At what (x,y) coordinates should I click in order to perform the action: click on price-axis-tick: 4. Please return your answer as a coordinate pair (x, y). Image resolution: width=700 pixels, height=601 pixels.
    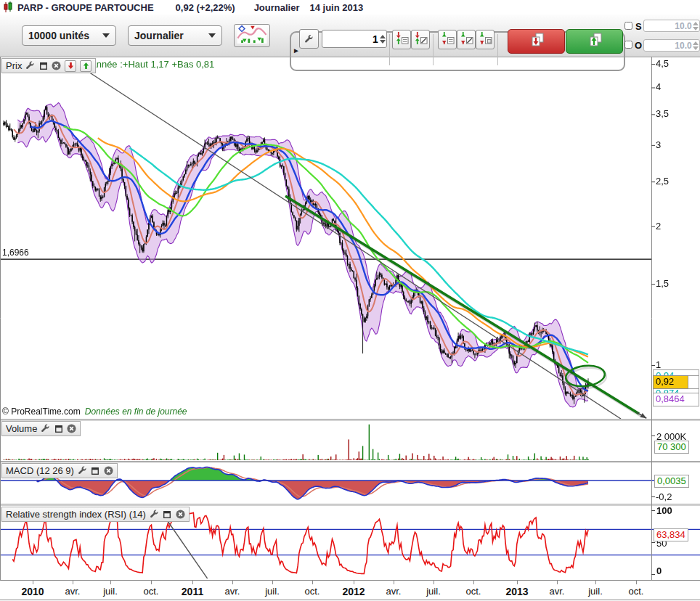
    Looking at the image, I should click on (658, 87).